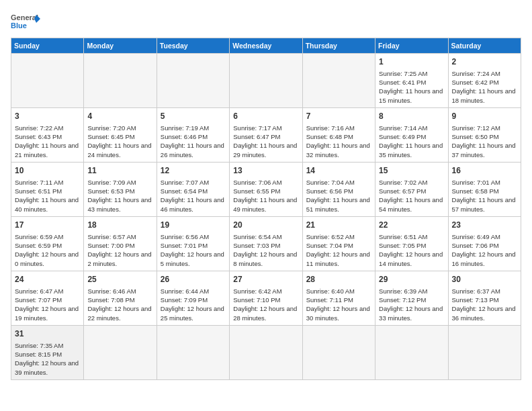 Image resolution: width=532 pixels, height=411 pixels. Describe the element at coordinates (411, 171) in the screenshot. I see `day-number: 15` at that location.